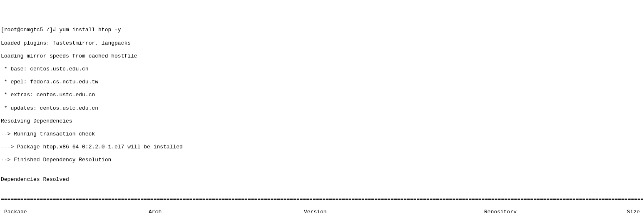 The width and height of the screenshot is (644, 213). What do you see at coordinates (322, 69) in the screenshot?
I see `preamble-line: * base: centos.ustc.edu.cn` at bounding box center [322, 69].